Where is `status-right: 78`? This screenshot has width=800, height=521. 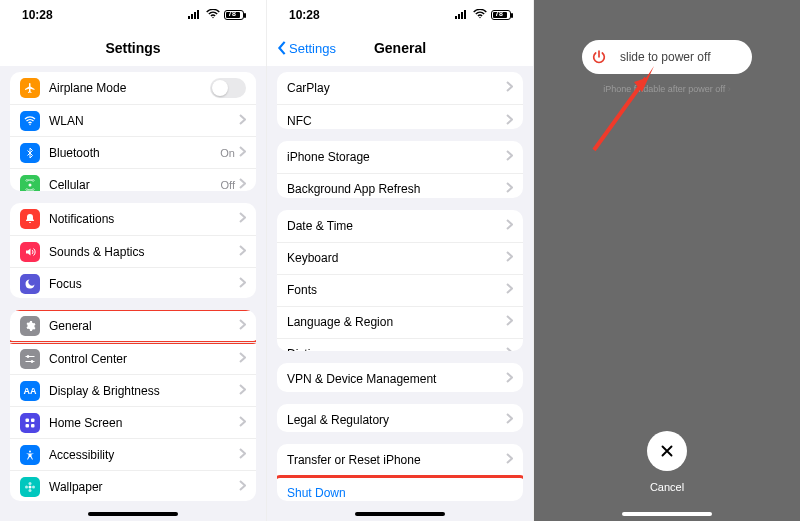
status-right: 78 is located at coordinates (216, 15).